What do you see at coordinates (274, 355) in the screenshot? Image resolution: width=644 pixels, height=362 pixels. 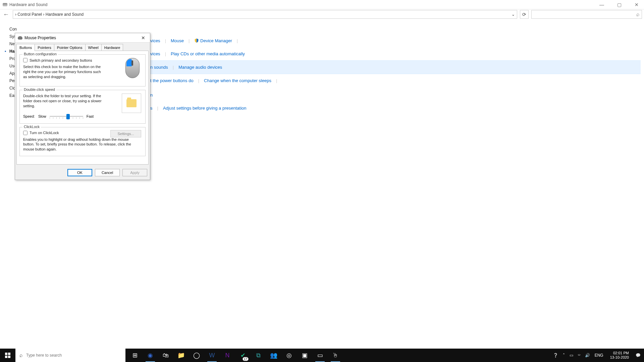 I see `taskbar-app-teams: 👥` at bounding box center [274, 355].